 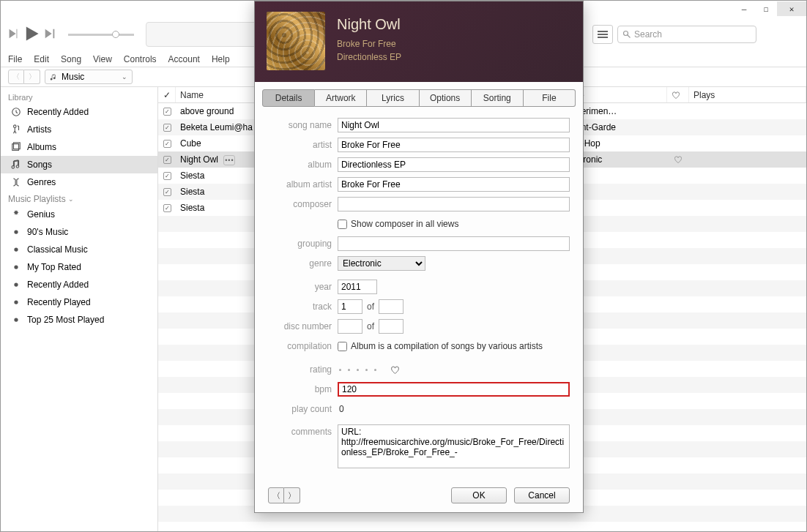 I want to click on label-album-artist: album artist, so click(x=303, y=184).